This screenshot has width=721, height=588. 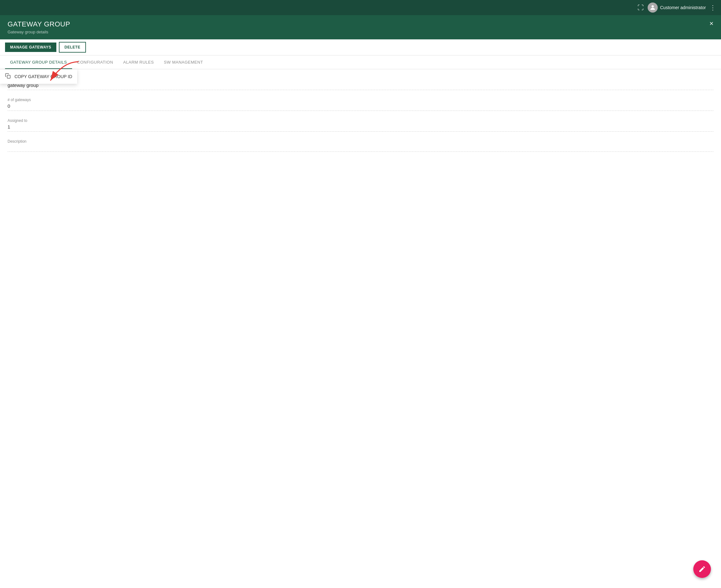 I want to click on description-value, so click(x=360, y=148).